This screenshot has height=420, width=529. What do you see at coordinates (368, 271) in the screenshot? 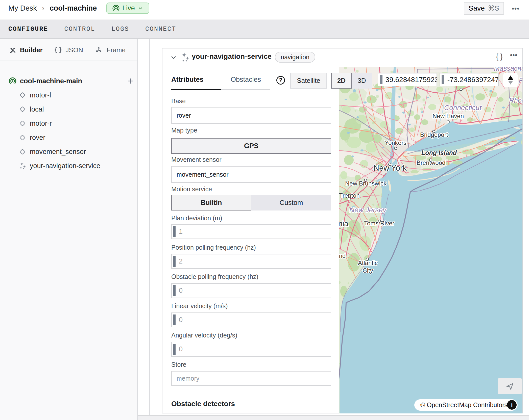
I see `svg-text: City` at bounding box center [368, 271].